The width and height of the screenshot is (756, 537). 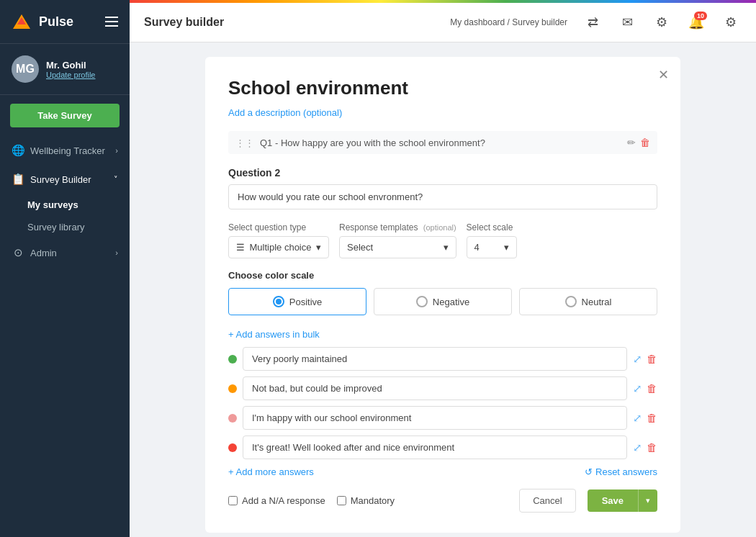 What do you see at coordinates (274, 334) in the screenshot?
I see `add-bulk-button: + Add answers in bulk` at bounding box center [274, 334].